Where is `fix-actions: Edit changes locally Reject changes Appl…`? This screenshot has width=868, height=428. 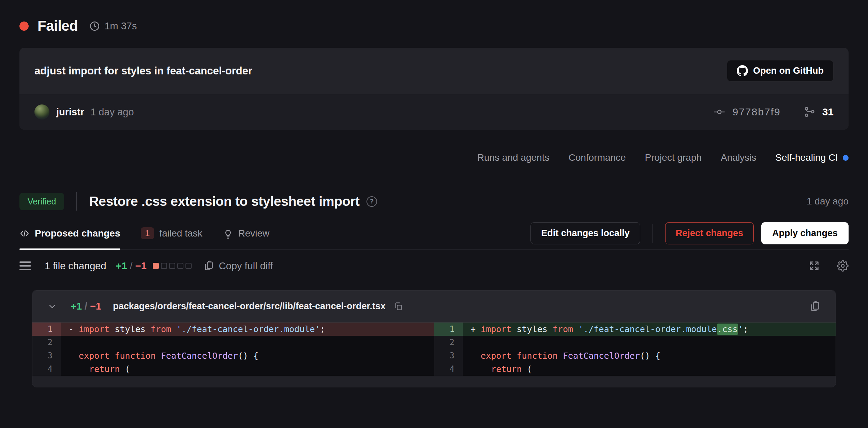
fix-actions: Edit changes locally Reject changes Appl… is located at coordinates (689, 233).